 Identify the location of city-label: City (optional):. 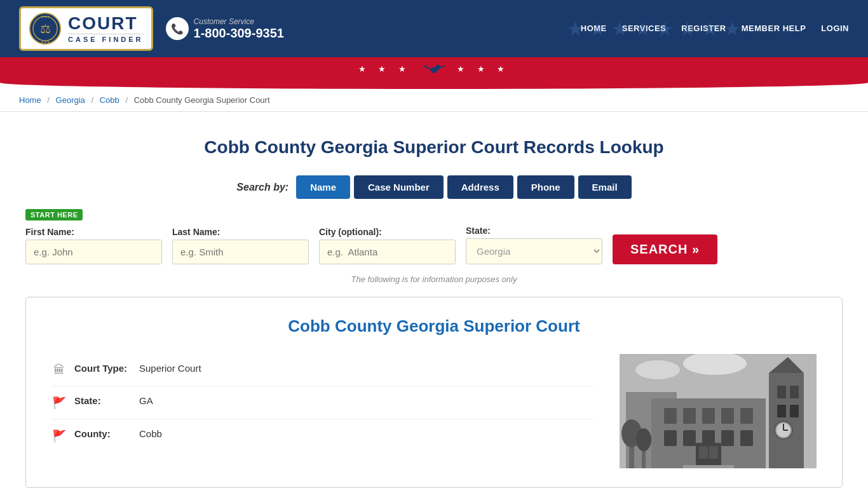
(388, 232).